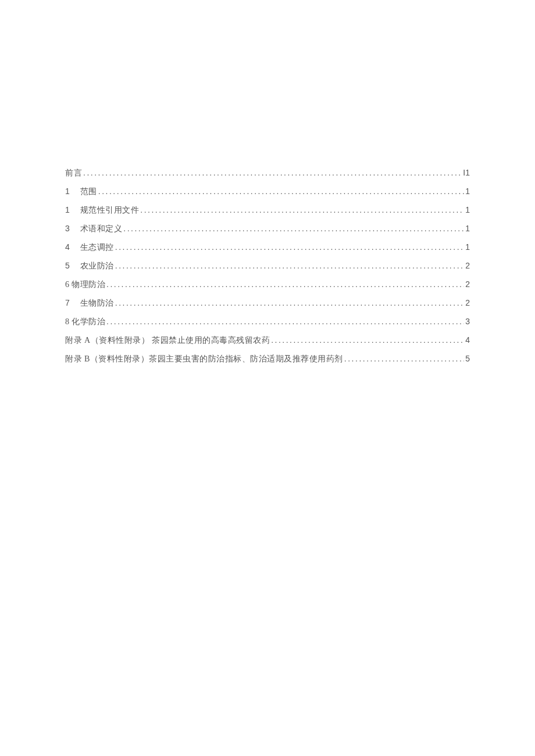  What do you see at coordinates (67, 303) in the screenshot?
I see `toc-number: 7` at bounding box center [67, 303].